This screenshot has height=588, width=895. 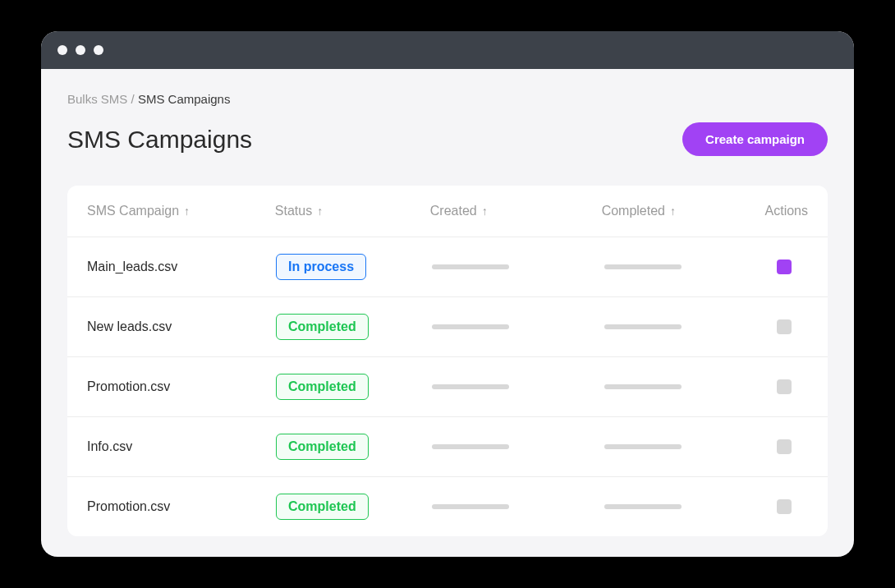 What do you see at coordinates (99, 50) in the screenshot?
I see `maximize-window-icon` at bounding box center [99, 50].